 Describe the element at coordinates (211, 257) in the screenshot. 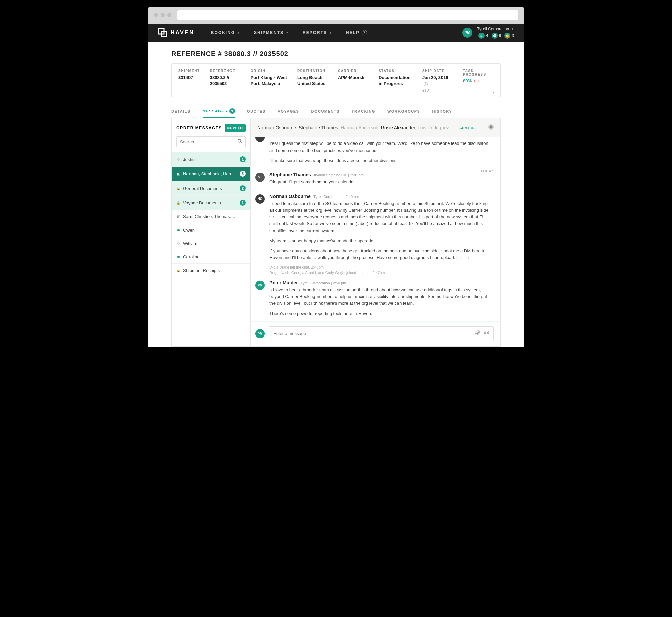

I see `thread-caroline: Caroline` at that location.